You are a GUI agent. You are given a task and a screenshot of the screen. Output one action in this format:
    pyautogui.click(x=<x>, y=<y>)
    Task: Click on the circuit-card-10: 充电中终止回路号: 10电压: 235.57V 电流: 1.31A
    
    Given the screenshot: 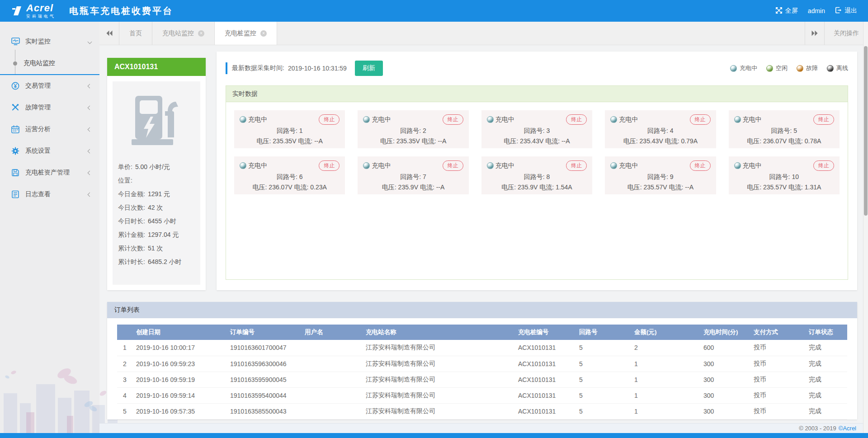 What is the action you would take?
    pyautogui.click(x=784, y=175)
    